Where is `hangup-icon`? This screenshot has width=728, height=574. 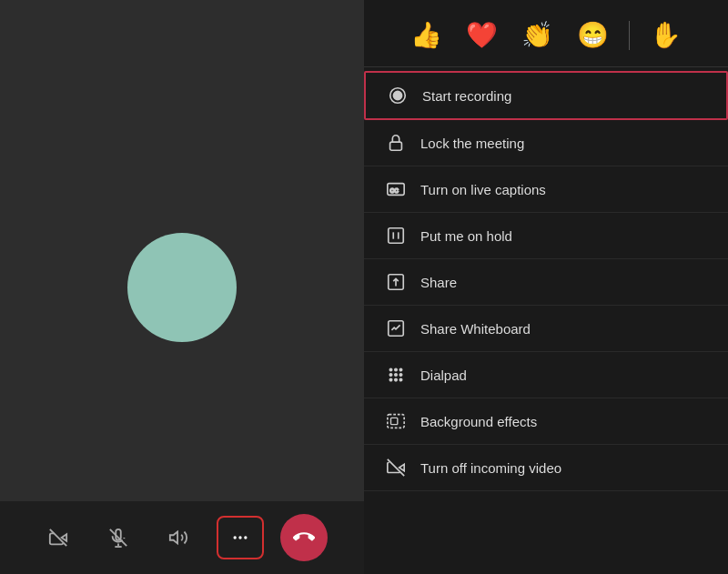
hangup-icon is located at coordinates (304, 538).